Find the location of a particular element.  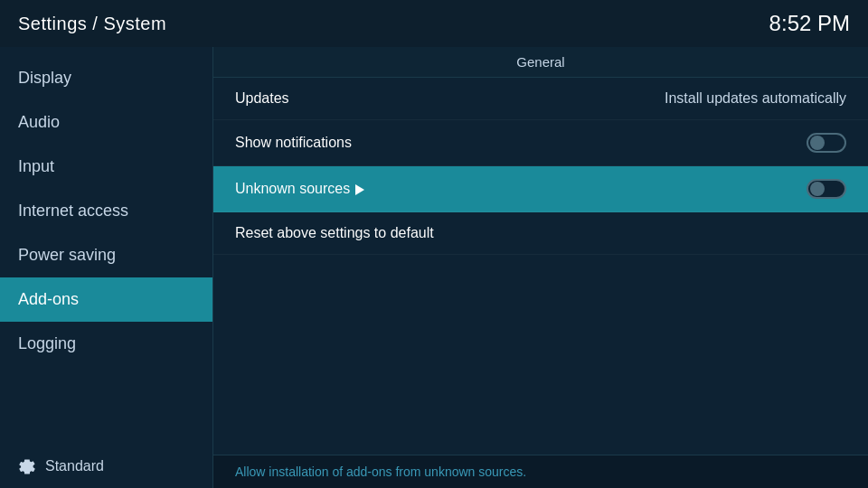

sidebar-item-logging: Logging is located at coordinates (107, 343).